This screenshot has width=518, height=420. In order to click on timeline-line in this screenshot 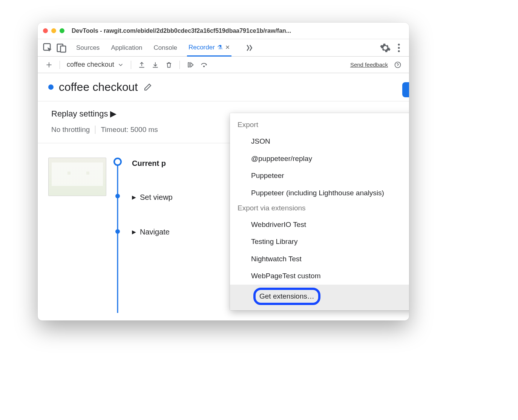, I will do `click(118, 237)`.